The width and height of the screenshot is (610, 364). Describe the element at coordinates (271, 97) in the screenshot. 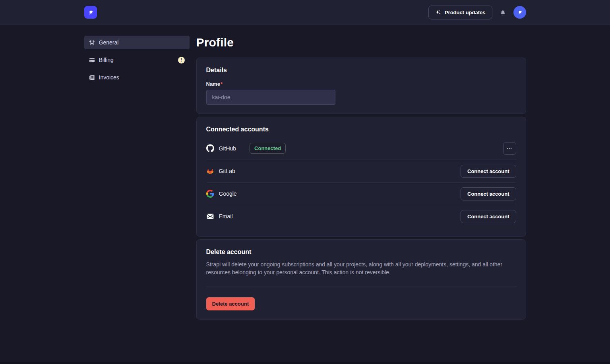

I see `name-input` at that location.